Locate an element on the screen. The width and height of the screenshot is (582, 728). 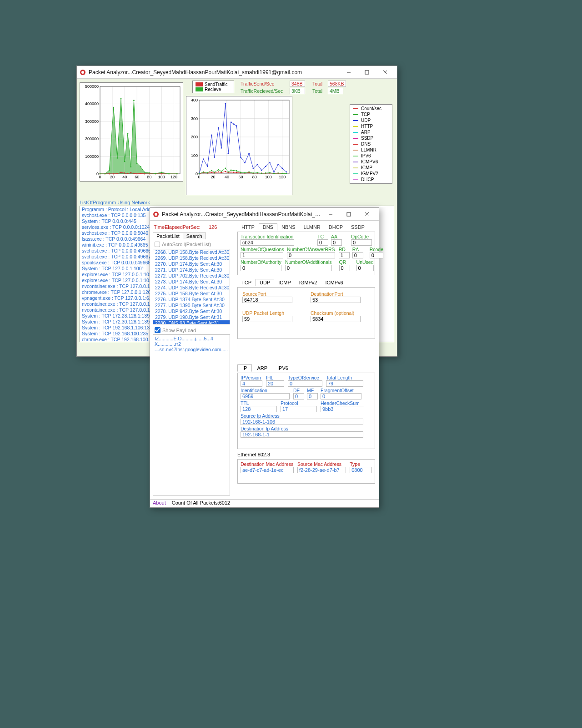
eth-dmac-field: ae-d7-c7-ad-1e-ec is located at coordinates (267, 470).